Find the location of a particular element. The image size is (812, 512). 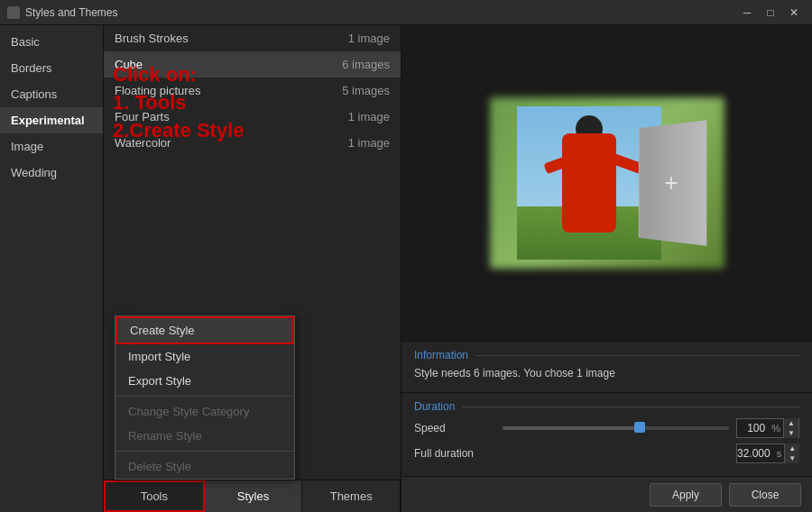

full-duration-row: Full duration 32.000 s ▲ ▼ is located at coordinates (606, 453).